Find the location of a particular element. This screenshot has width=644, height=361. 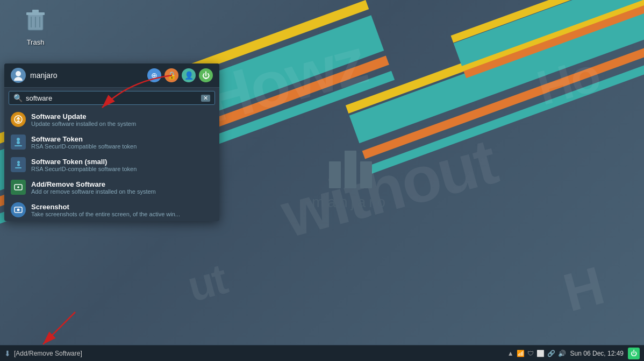

add-remove-software-desc: Add or remove software installed on the … is located at coordinates (122, 192).